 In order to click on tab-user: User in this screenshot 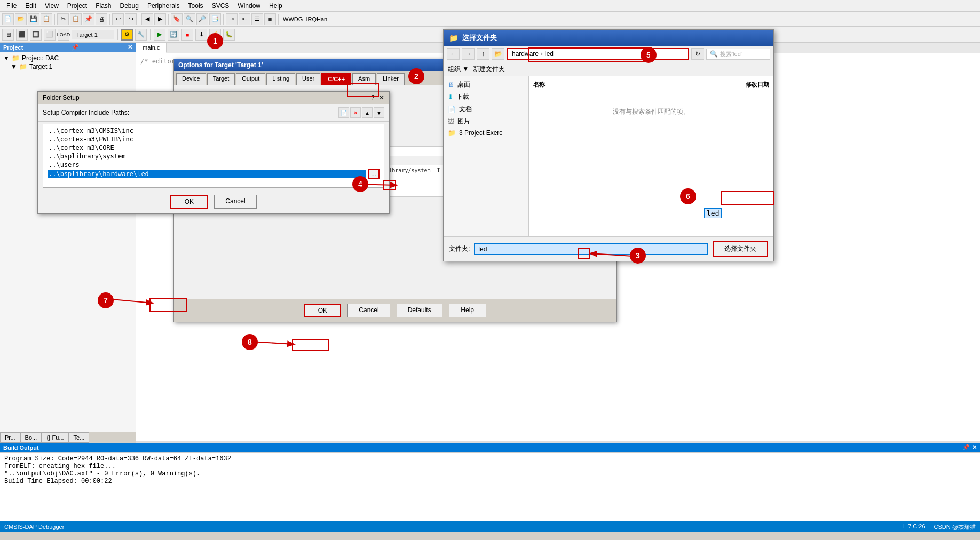, I will do `click(309, 79)`.